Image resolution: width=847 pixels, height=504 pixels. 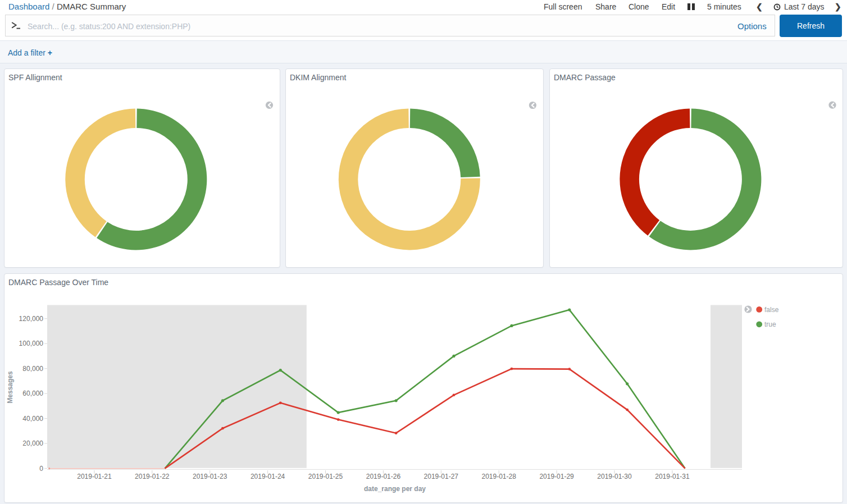 I want to click on svg-text: date_range per day, so click(x=395, y=489).